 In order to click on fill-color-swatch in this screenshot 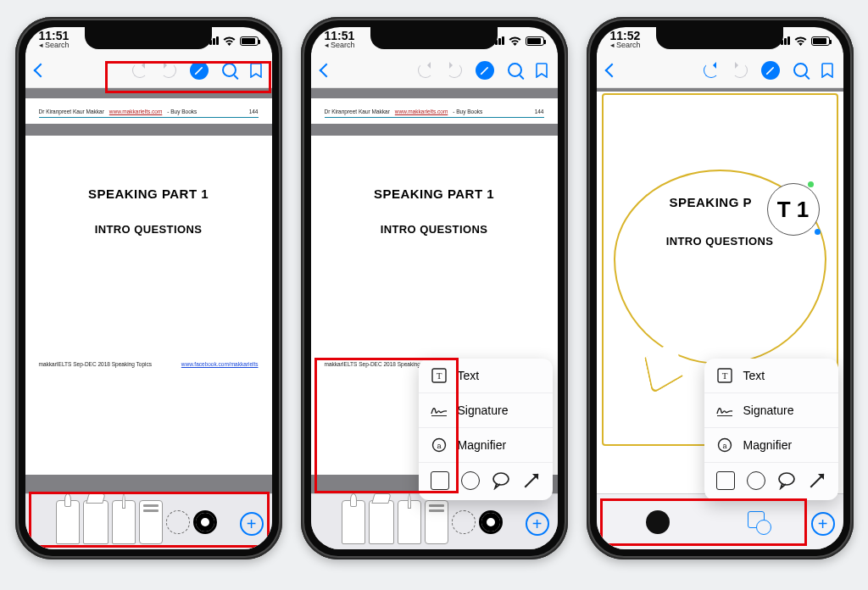, I will do `click(658, 522)`.